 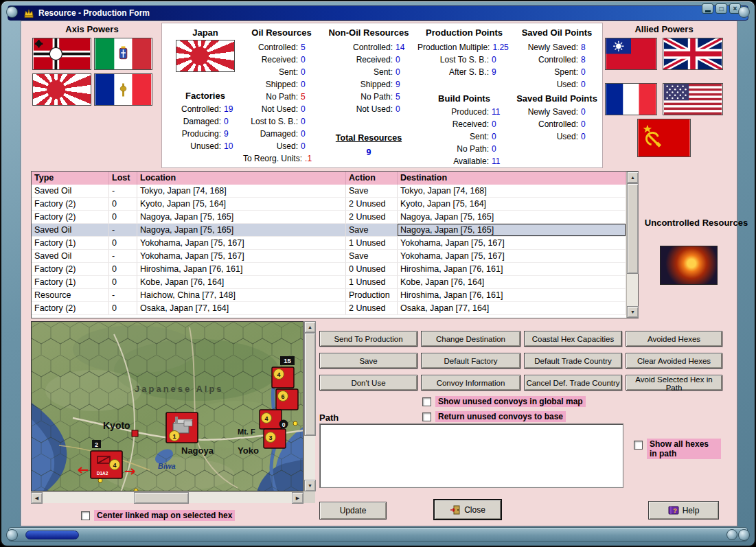 I want to click on show-all-hexes-row: Show all hexes in path, so click(x=677, y=449).